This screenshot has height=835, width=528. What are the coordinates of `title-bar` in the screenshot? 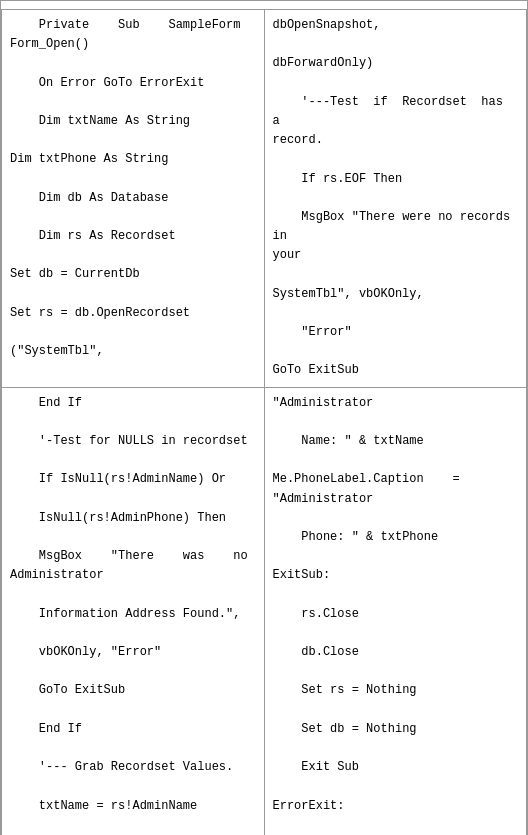 It's located at (264, 6).